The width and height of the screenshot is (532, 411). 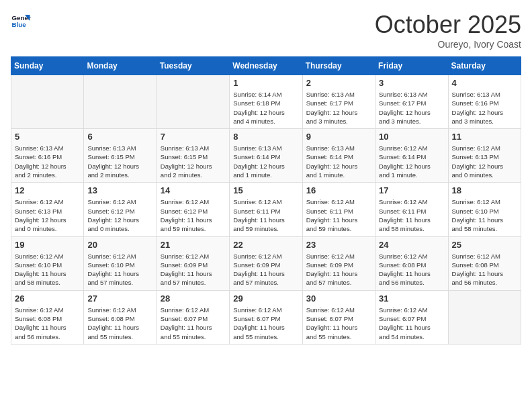 I want to click on day-info: Sunrise: 6:13 AM Sunset: 6:17 PM Dayligh…, so click(x=411, y=107).